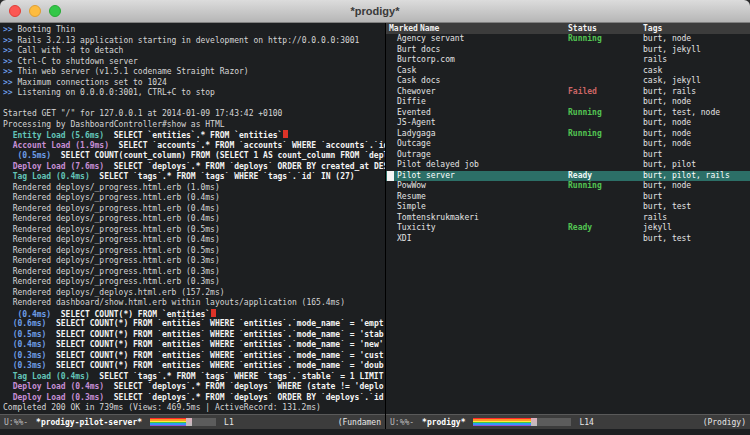  I want to click on log-line: (0.3ms) SELECT COUNT(*) FROM `entities` …, so click(194, 366).